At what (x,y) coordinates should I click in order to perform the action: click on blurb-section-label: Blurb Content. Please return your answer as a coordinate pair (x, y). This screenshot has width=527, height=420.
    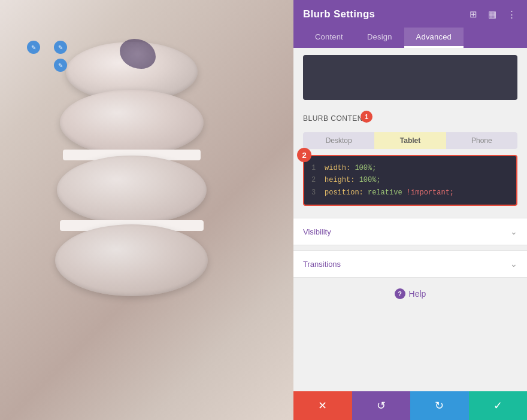
    Looking at the image, I should click on (335, 118).